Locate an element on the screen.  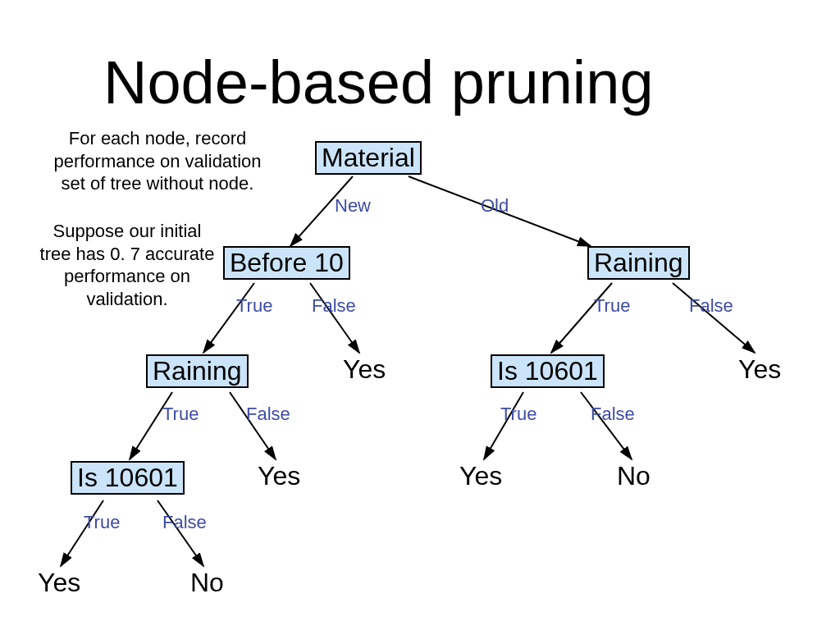
node-raining-left: Raining is located at coordinates (197, 371).